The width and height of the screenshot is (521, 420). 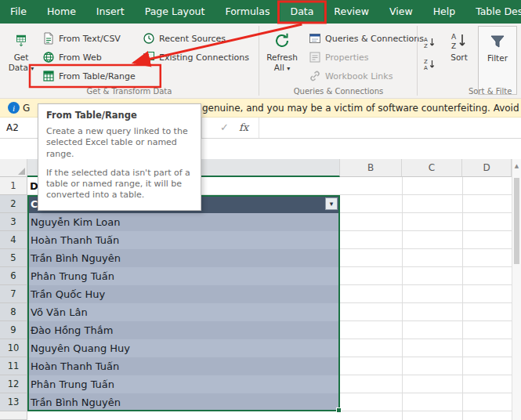 I want to click on from-table-range-label: From Table/Range, so click(x=97, y=77).